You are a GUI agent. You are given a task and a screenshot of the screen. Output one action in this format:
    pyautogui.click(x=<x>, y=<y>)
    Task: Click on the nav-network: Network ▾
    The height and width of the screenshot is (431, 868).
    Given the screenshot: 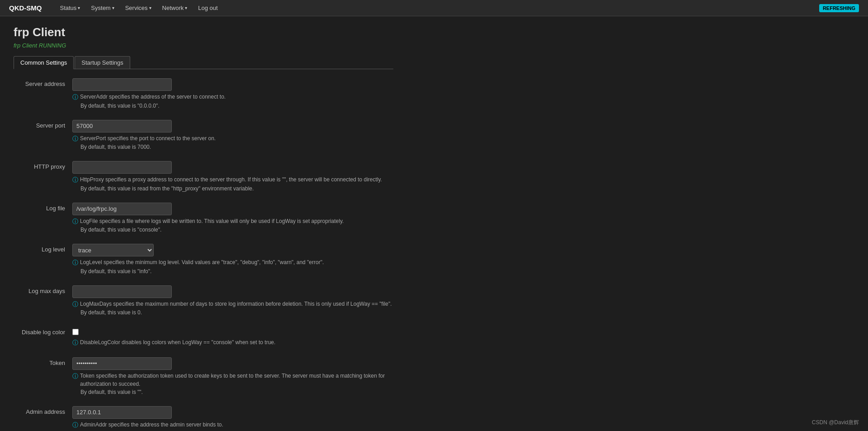 What is the action you would take?
    pyautogui.click(x=175, y=8)
    